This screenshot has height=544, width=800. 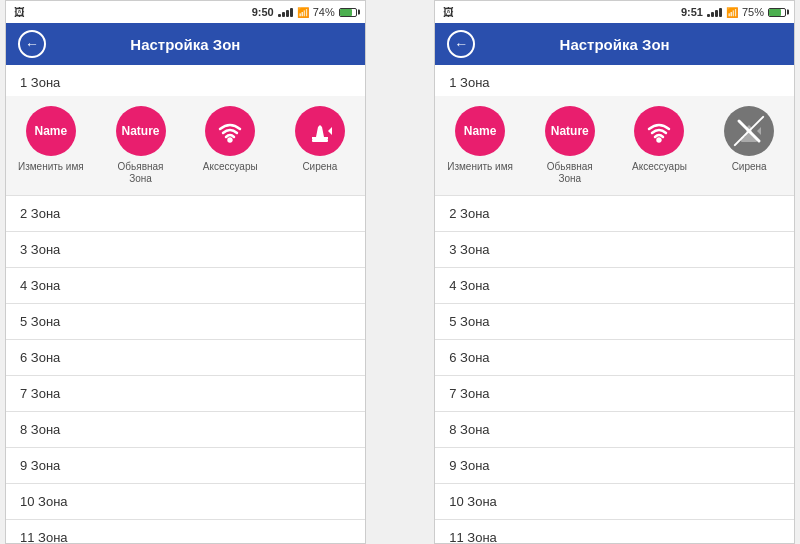 I want to click on right-zone-4: 4 Зона, so click(x=614, y=286).